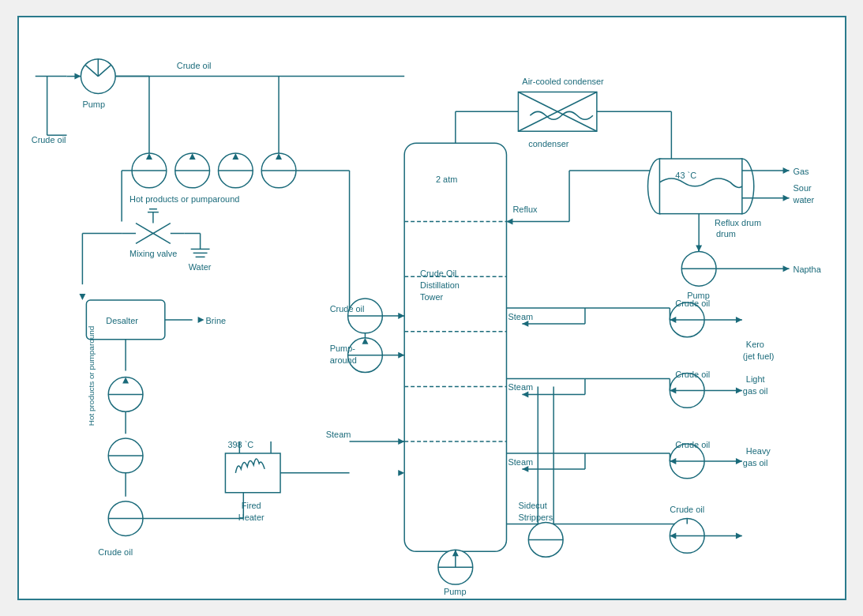 Image resolution: width=863 pixels, height=616 pixels. I want to click on hot-products-label: Hot products or pumparound, so click(185, 199).